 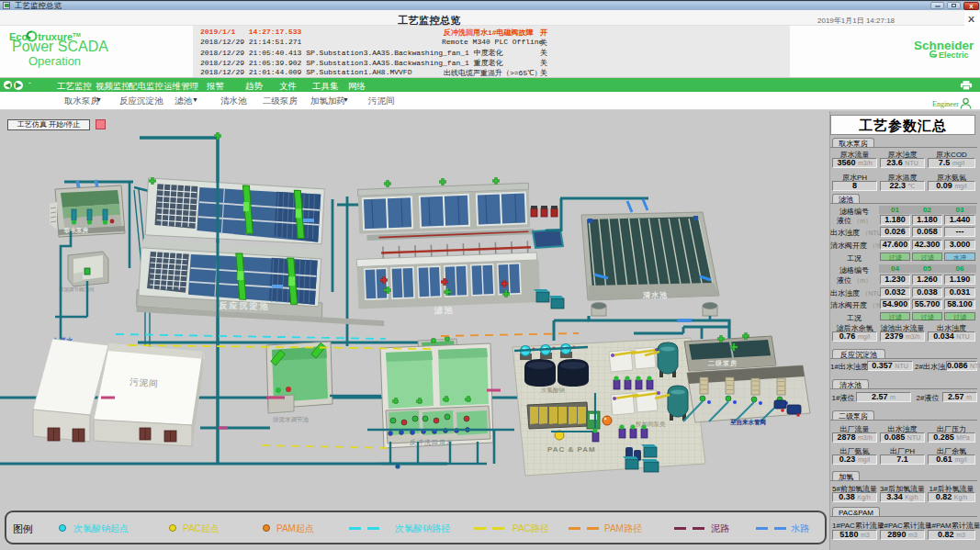 I want to click on svg-text: 二级泵房, so click(x=723, y=364).